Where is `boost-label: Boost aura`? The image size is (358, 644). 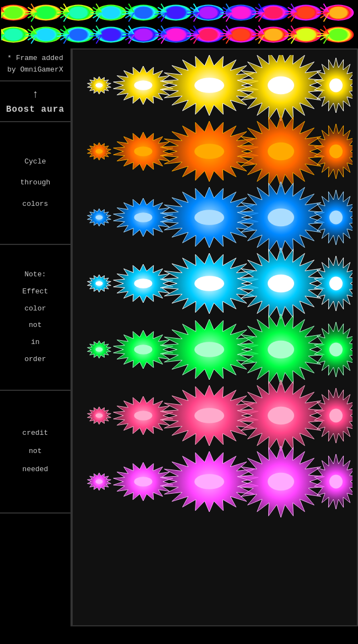
boost-label: Boost aura is located at coordinates (35, 110).